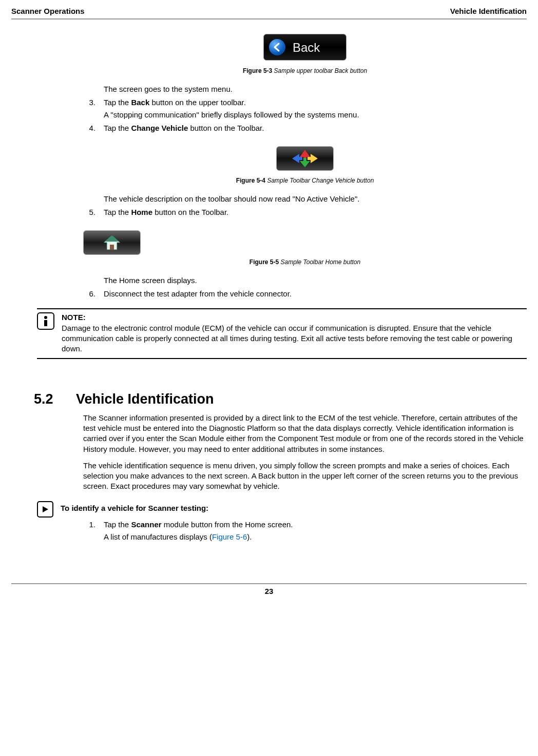  Describe the element at coordinates (305, 89) in the screenshot. I see `step2-result: The screen goes to the system menu.` at that location.